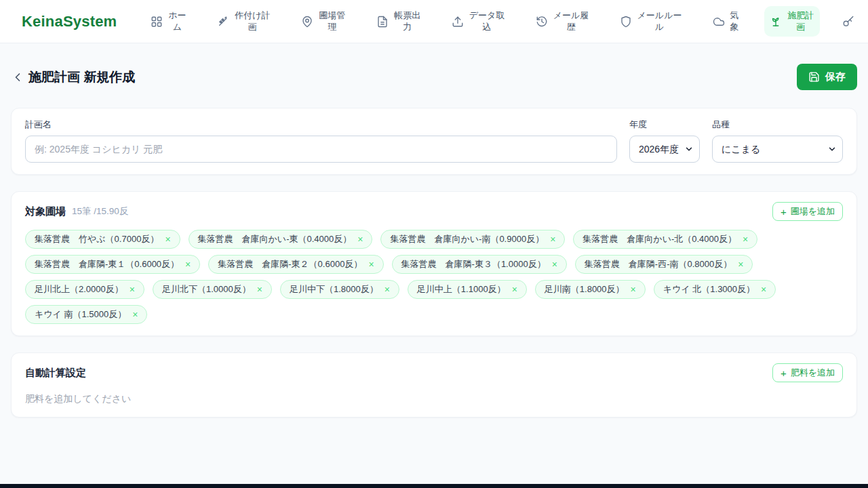 The width and height of the screenshot is (868, 488). Describe the element at coordinates (715, 289) in the screenshot. I see `field-tag: キウイ 北（1.3000反）×` at that location.